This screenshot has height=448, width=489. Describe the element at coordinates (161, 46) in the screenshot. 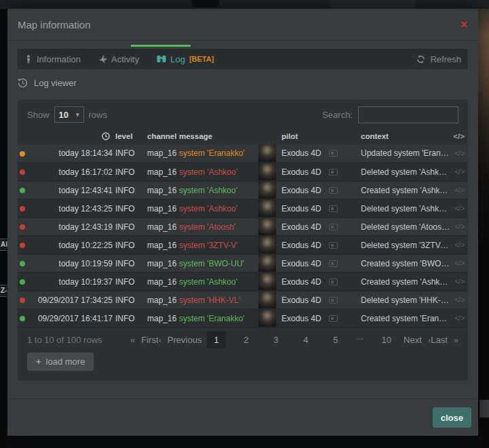

I see `active-tab-indicator` at that location.